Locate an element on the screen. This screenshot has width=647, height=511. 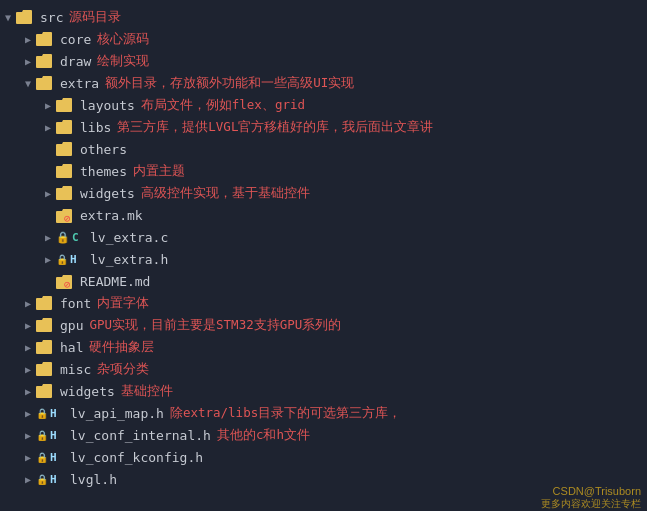
icon-extra.mk: ⊘ is located at coordinates (66, 215).